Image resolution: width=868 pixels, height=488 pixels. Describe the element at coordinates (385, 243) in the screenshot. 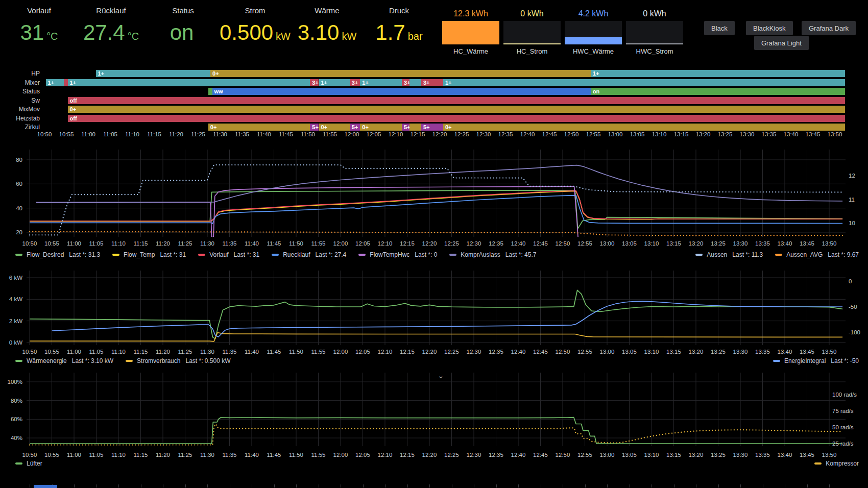

I see `time-tick-label: 12:10` at that location.